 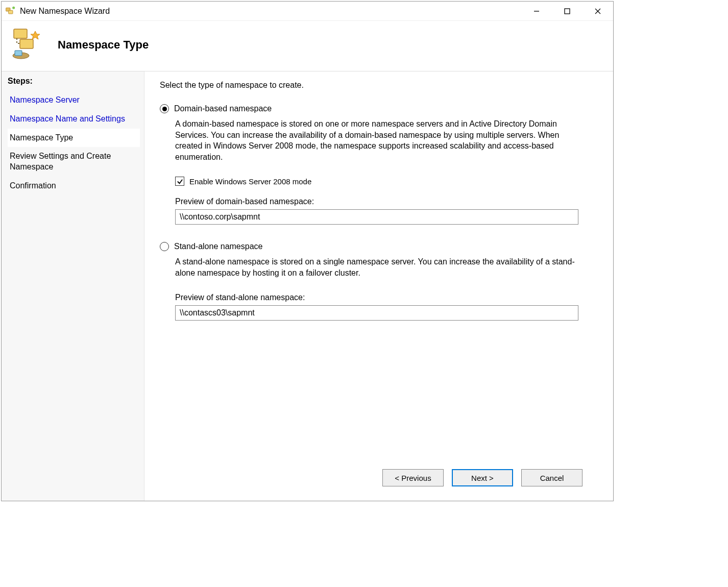 What do you see at coordinates (379, 247) in the screenshot?
I see `radio-standalone: Stand-alone namespace` at bounding box center [379, 247].